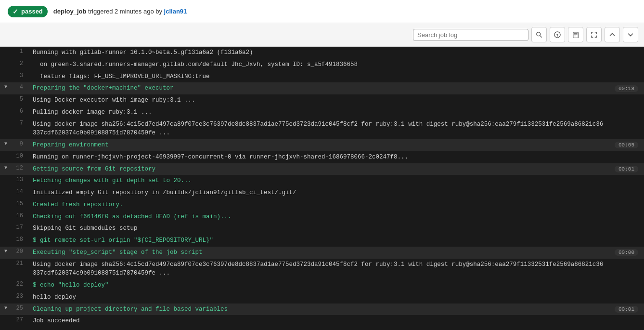 The image size is (644, 330). I want to click on scroll-up-icon, so click(612, 35).